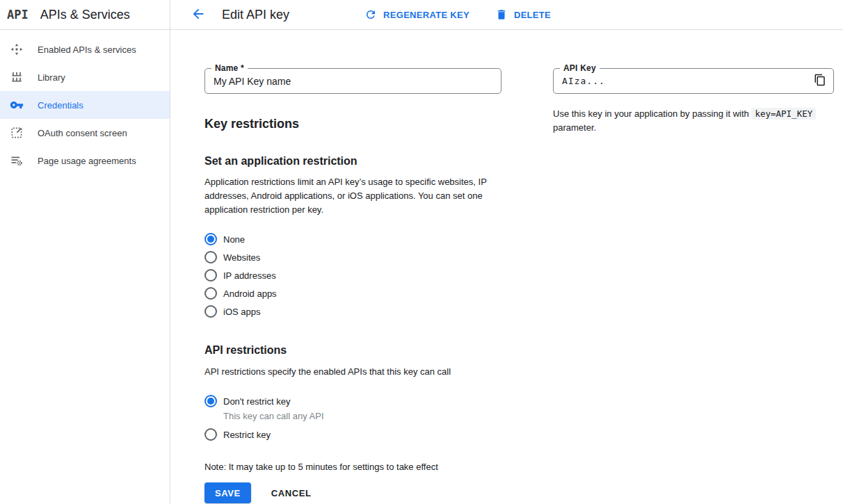 This screenshot has width=843, height=504. Describe the element at coordinates (680, 81) in the screenshot. I see `api-key-input` at that location.